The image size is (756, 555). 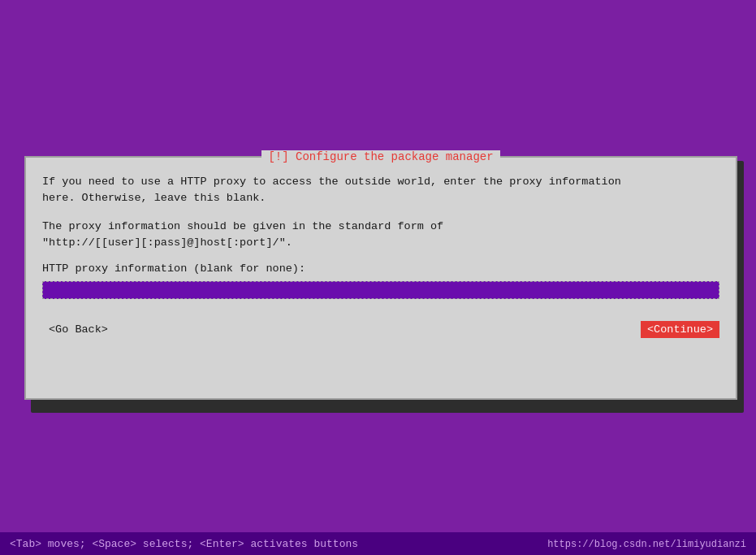 I want to click on dialog-text-2: The proxy information should be given in…, so click(x=381, y=236).